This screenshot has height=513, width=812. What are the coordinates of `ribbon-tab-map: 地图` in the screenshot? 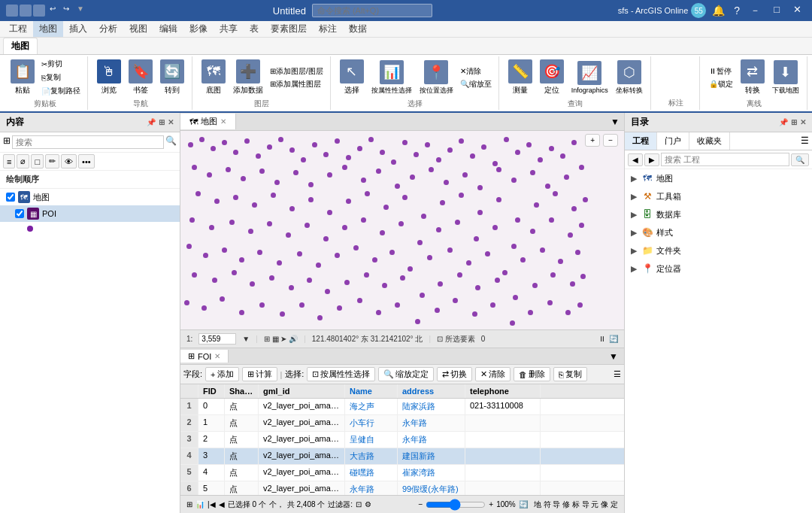 It's located at (20, 46).